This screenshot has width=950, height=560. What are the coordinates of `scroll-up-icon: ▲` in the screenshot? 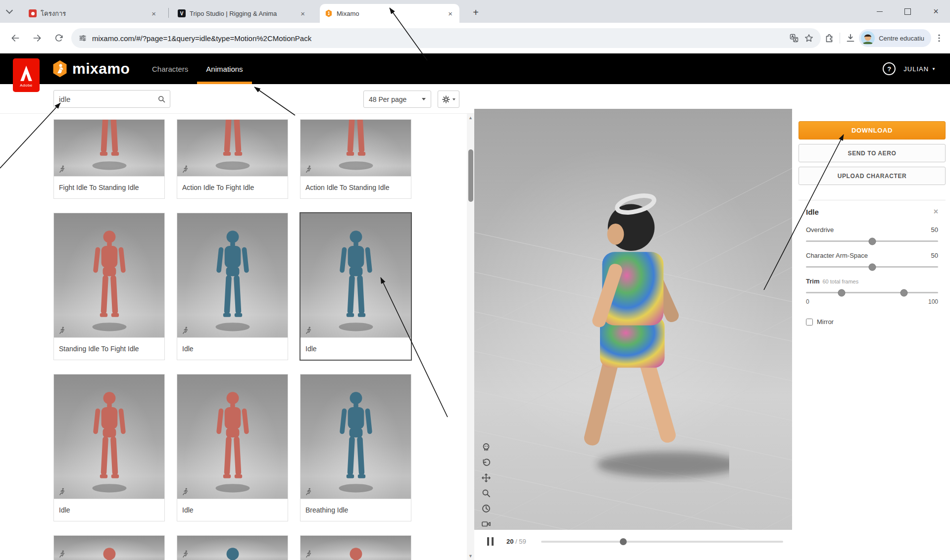 It's located at (470, 118).